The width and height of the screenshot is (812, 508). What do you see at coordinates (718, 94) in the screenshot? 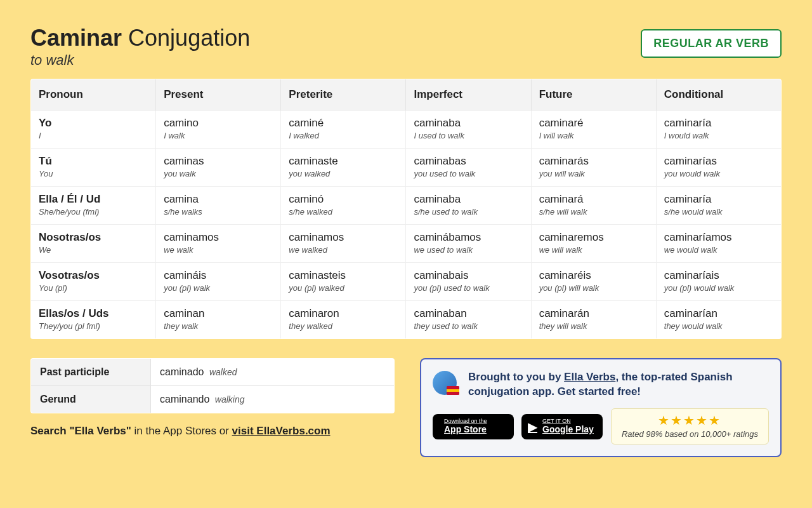
I see `column-header: Conditional` at bounding box center [718, 94].